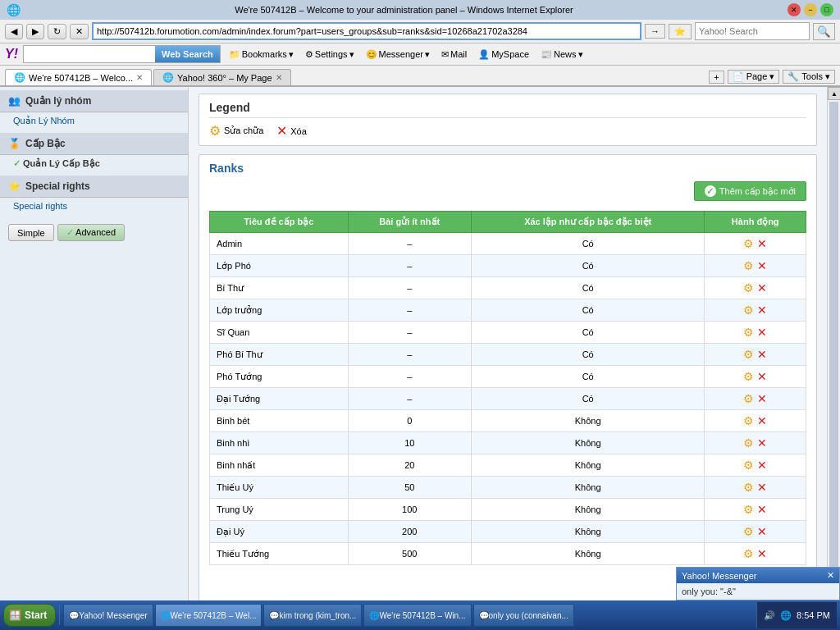 Image resolution: width=840 pixels, height=630 pixels. What do you see at coordinates (187, 54) in the screenshot?
I see `web-search-button: Web Search` at bounding box center [187, 54].